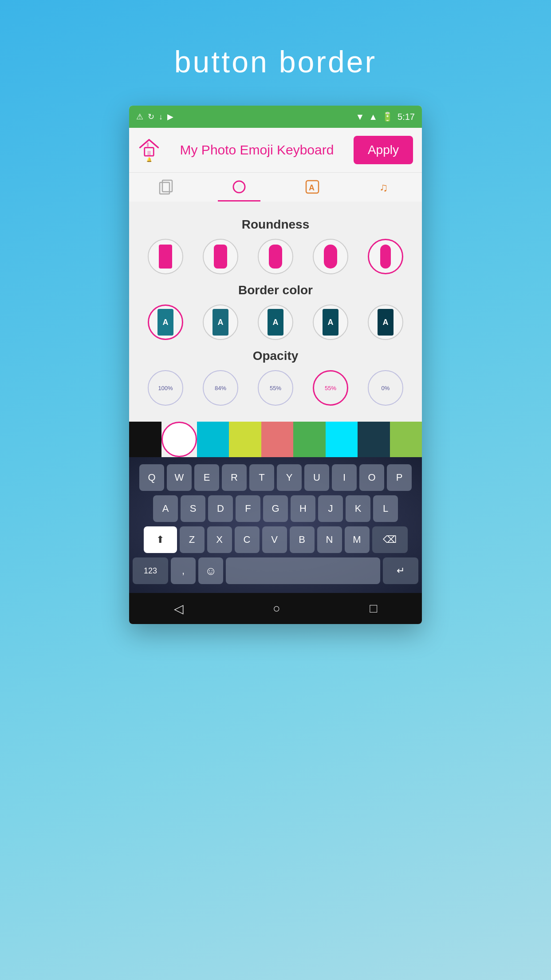 The height and width of the screenshot is (980, 551). Describe the element at coordinates (374, 609) in the screenshot. I see `recents-nav-button: □` at that location.